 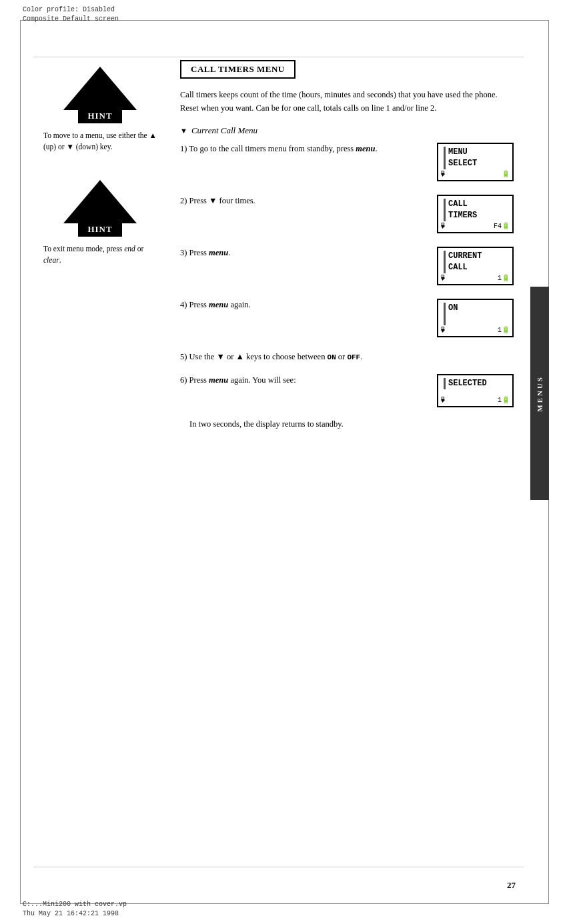 I want to click on step-4-text: 4) Press menu again., so click(x=306, y=305).